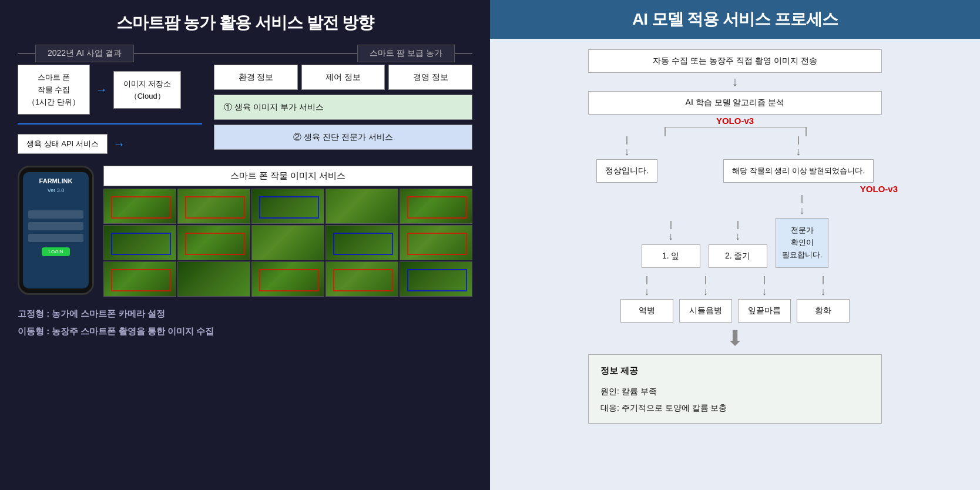 The width and height of the screenshot is (980, 490). Describe the element at coordinates (245, 111) in the screenshot. I see `top-flow-area: 스마트 폰 작물 수집 （1시간 단위） → 이미지 저장소 （Cloud） 생…` at that location.